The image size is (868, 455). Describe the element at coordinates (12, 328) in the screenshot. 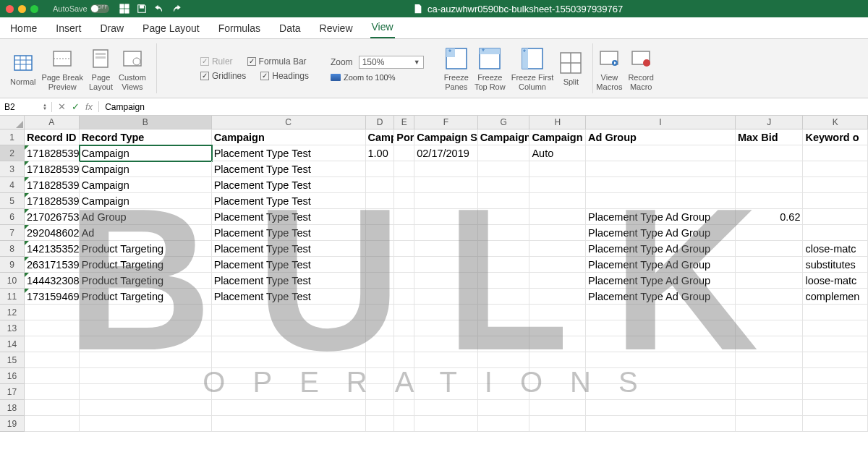

I see `row-header-13: 13` at that location.